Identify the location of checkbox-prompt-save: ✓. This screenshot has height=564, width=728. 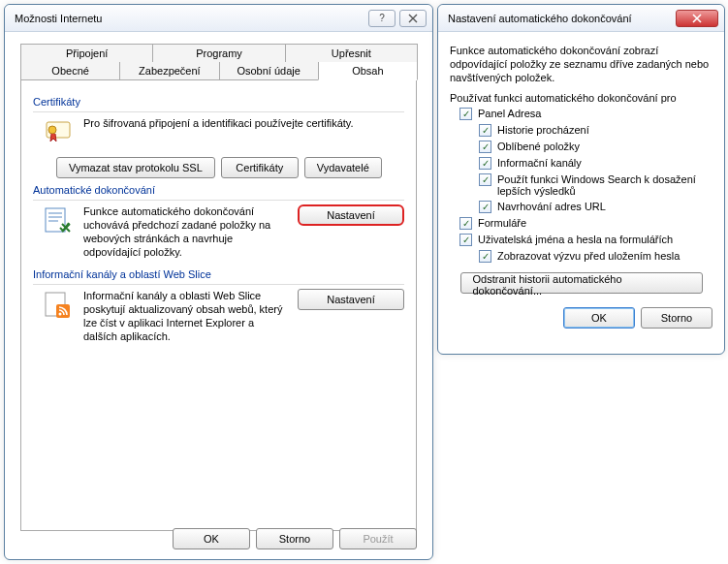
(485, 256).